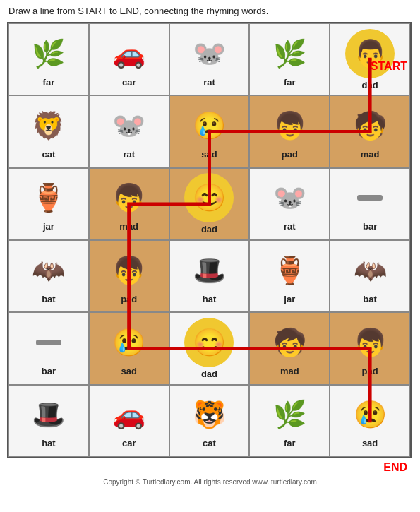 The height and width of the screenshot is (512, 420). Describe the element at coordinates (289, 276) in the screenshot. I see `cell-r3c3: 🏺 jar` at that location.